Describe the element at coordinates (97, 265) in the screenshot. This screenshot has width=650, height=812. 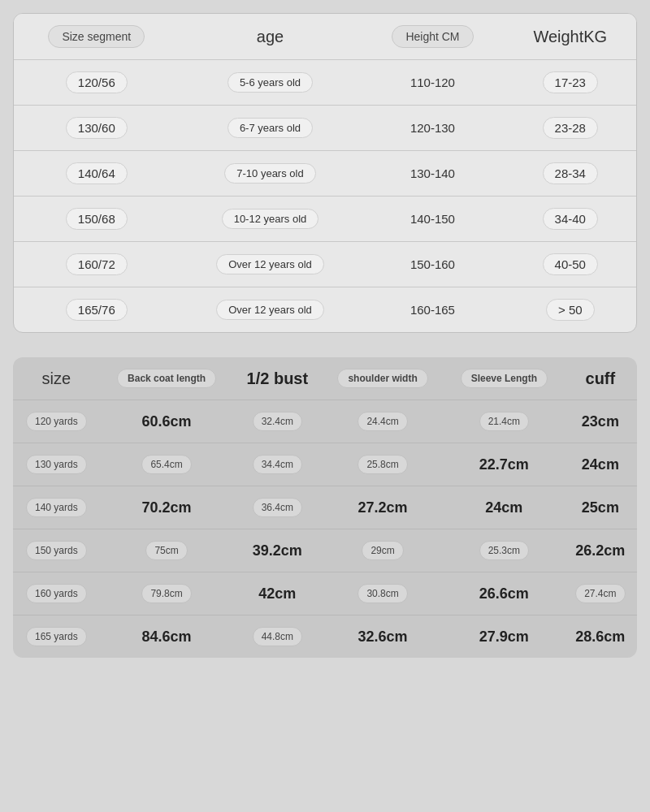
I see `table1-cell-size: 160/72` at that location.